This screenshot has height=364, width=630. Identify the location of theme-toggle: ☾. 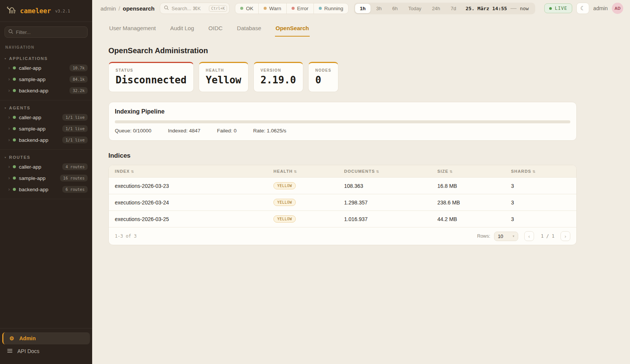
(583, 8).